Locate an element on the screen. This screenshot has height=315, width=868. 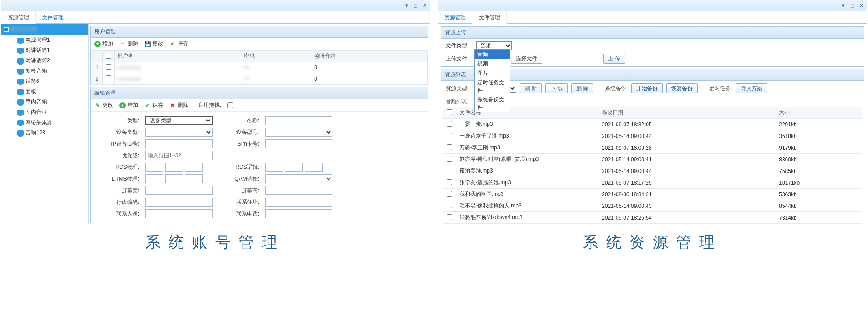
editor-edit-button: ✎更改 is located at coordinates (104, 105).